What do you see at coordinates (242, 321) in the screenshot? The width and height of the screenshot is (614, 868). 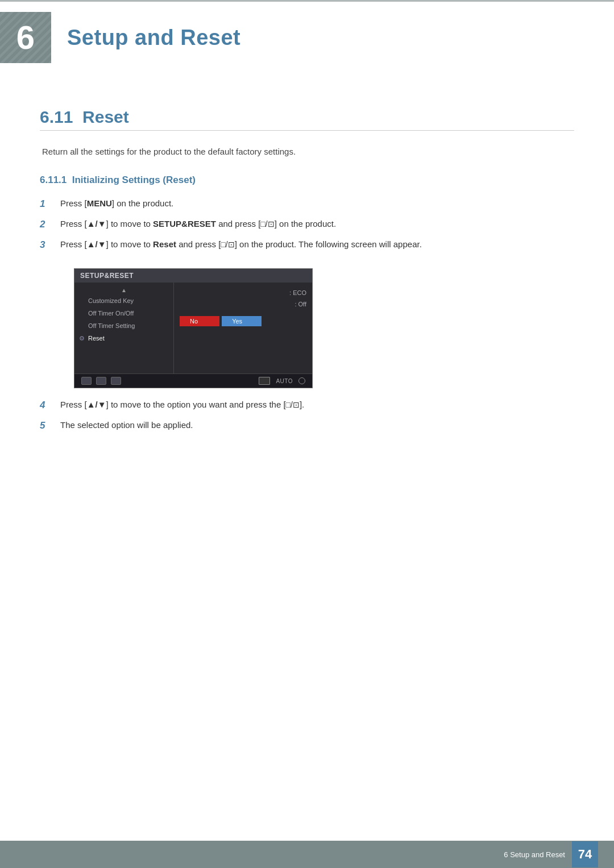 I see `screen-yes-option: Yes` at bounding box center [242, 321].